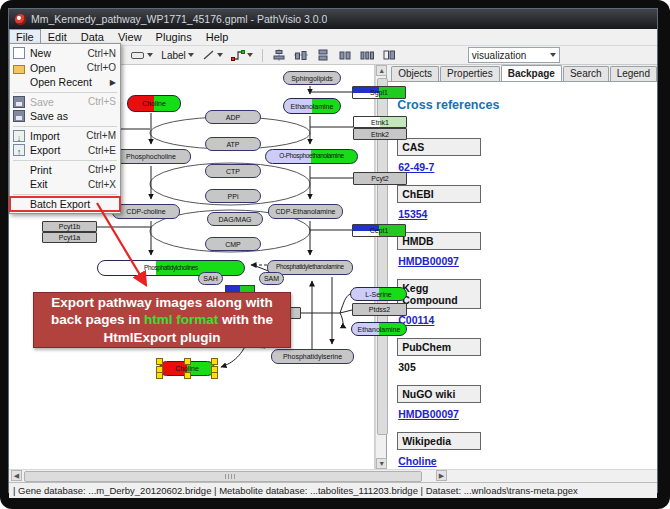  I want to click on tab-backpage: Backpage, so click(532, 73).